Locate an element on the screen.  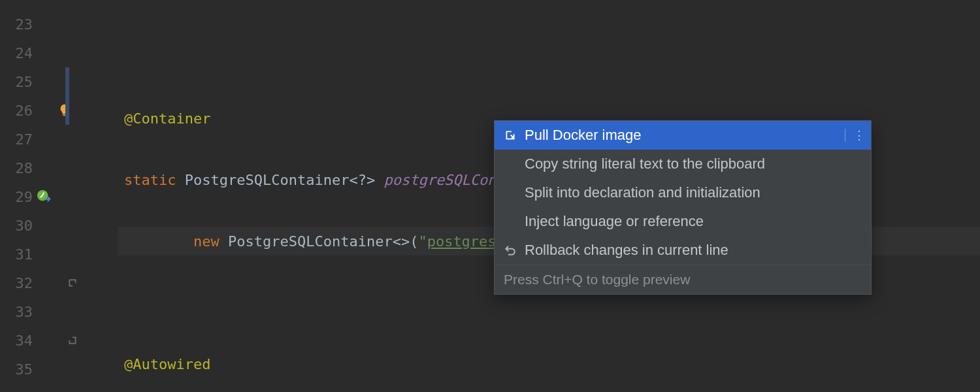
gutter-row: 32 is located at coordinates (59, 283).